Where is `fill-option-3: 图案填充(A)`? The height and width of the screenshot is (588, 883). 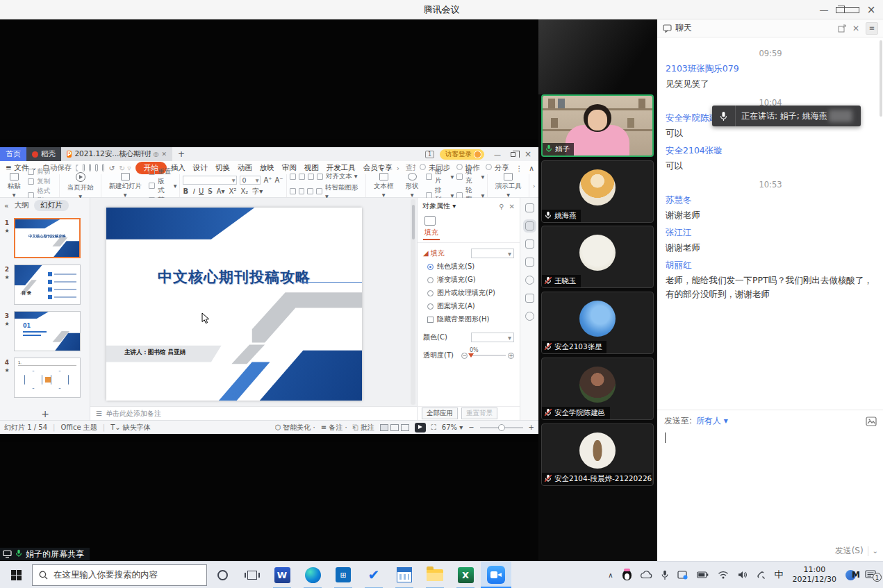
fill-option-3: 图案填充(A) is located at coordinates (474, 306).